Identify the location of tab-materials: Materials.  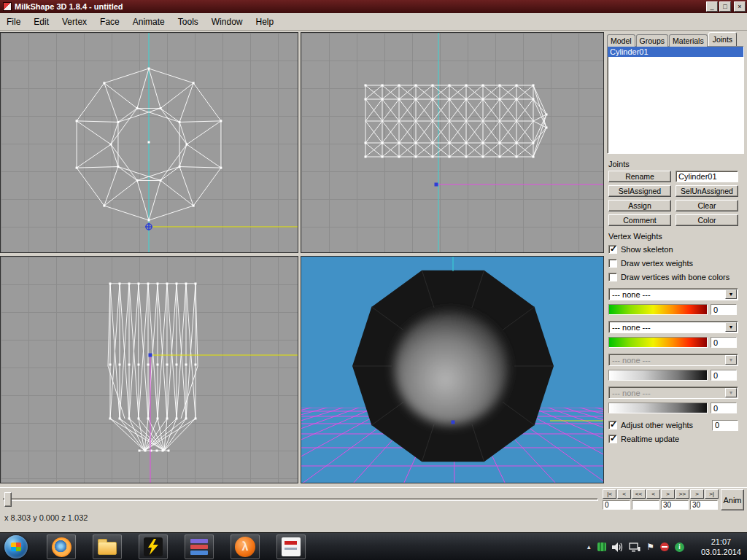
(689, 41).